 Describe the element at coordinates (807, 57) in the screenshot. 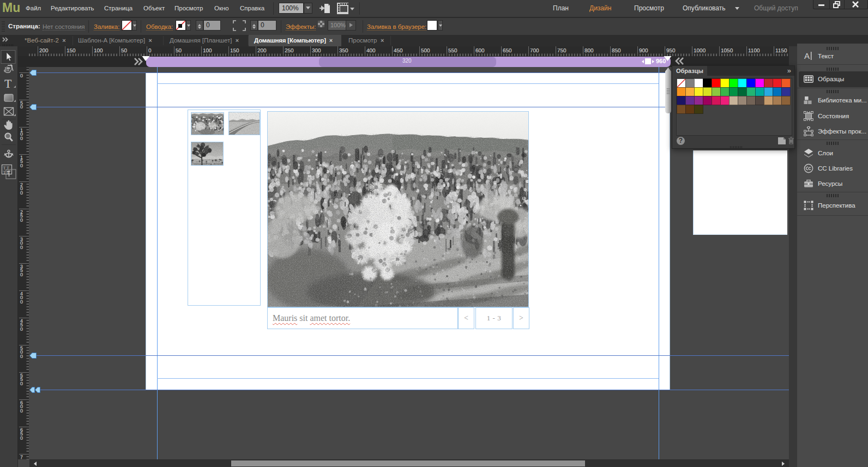

I see `svg-text: A` at that location.